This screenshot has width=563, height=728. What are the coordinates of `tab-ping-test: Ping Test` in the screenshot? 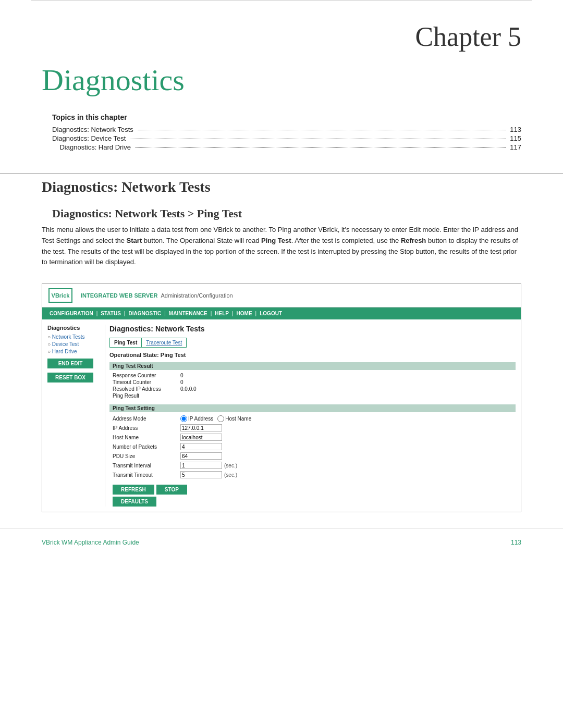 It's located at (126, 343).